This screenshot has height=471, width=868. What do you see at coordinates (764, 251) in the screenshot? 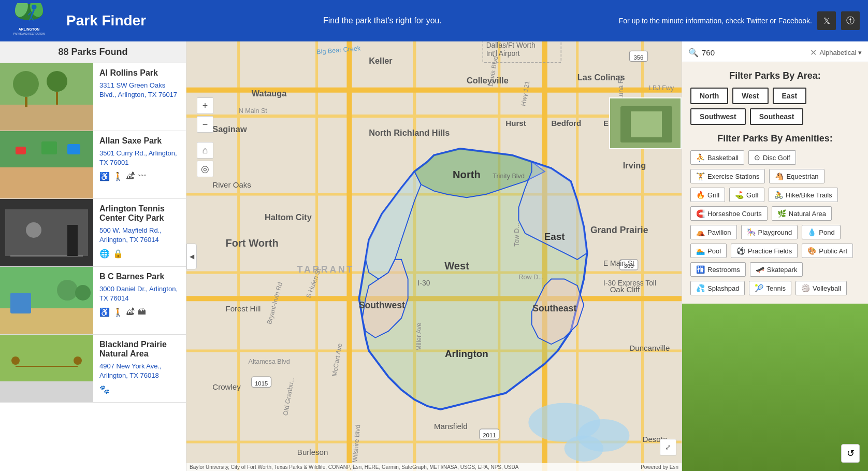
I see `amenity-btn-practice-fields: ⚽Practice Fields` at bounding box center [764, 251].